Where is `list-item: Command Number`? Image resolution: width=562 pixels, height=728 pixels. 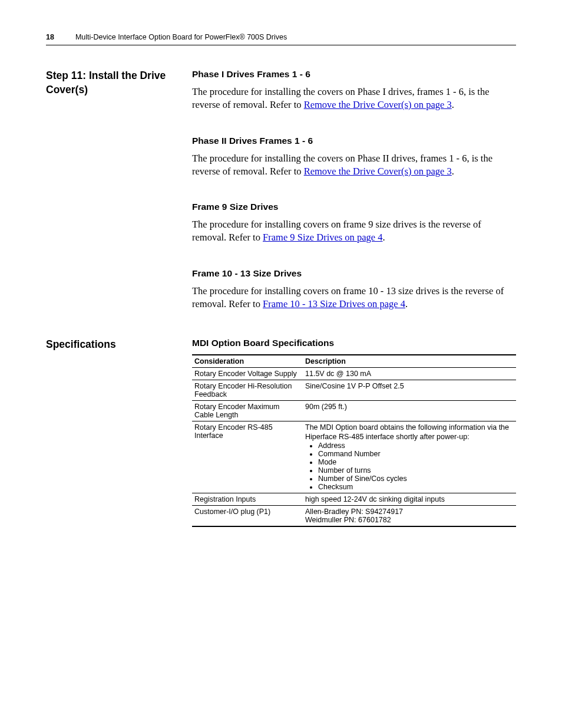 list-item: Command Number is located at coordinates (416, 454).